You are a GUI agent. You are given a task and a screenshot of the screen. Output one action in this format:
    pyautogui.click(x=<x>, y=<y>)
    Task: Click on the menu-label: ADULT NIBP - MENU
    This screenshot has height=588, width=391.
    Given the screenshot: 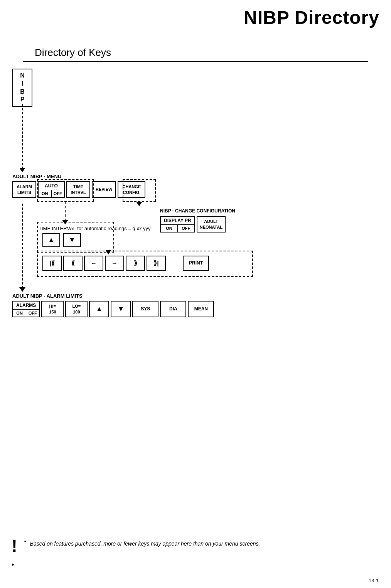 What is the action you would take?
    pyautogui.click(x=37, y=177)
    